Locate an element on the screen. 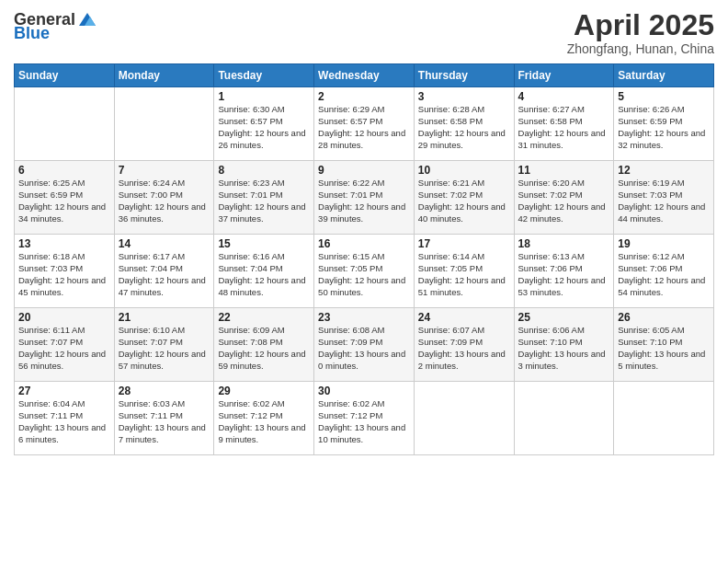 The image size is (728, 563). day-info: Sunrise: 6:04 AMSunset: 7:11 PMDaylight:… is located at coordinates (64, 421).